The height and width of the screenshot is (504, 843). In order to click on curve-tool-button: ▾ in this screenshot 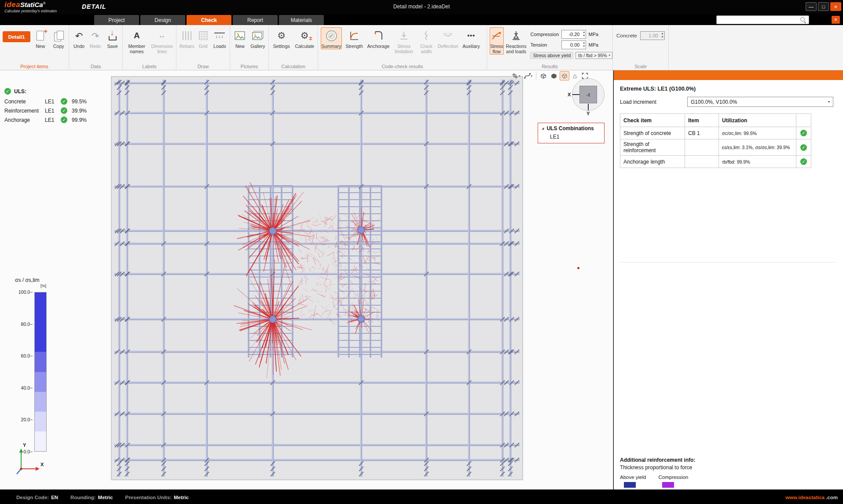, I will do `click(528, 76)`.